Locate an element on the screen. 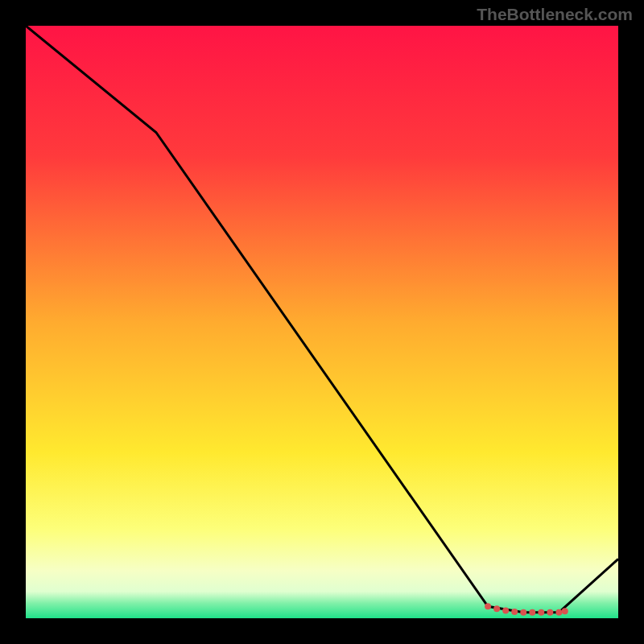 The height and width of the screenshot is (644, 644). watermark-text: TheBottleneck.com is located at coordinates (555, 14).